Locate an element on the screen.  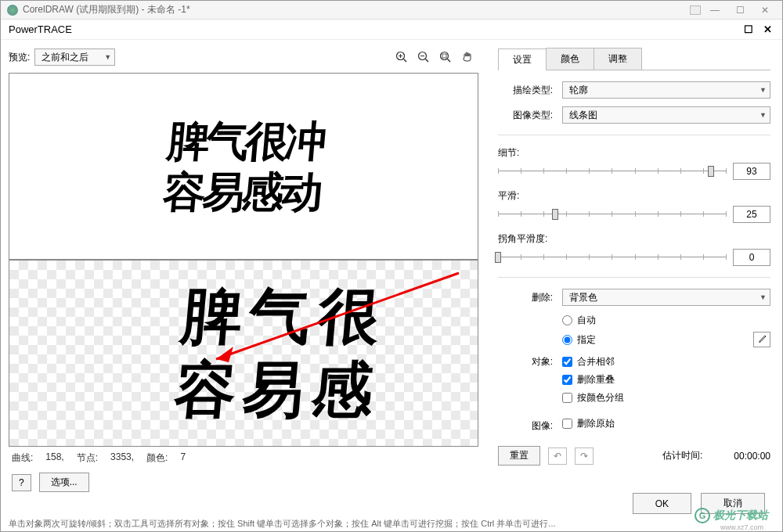
dialog-title: PowerTRACE is located at coordinates (41, 30).